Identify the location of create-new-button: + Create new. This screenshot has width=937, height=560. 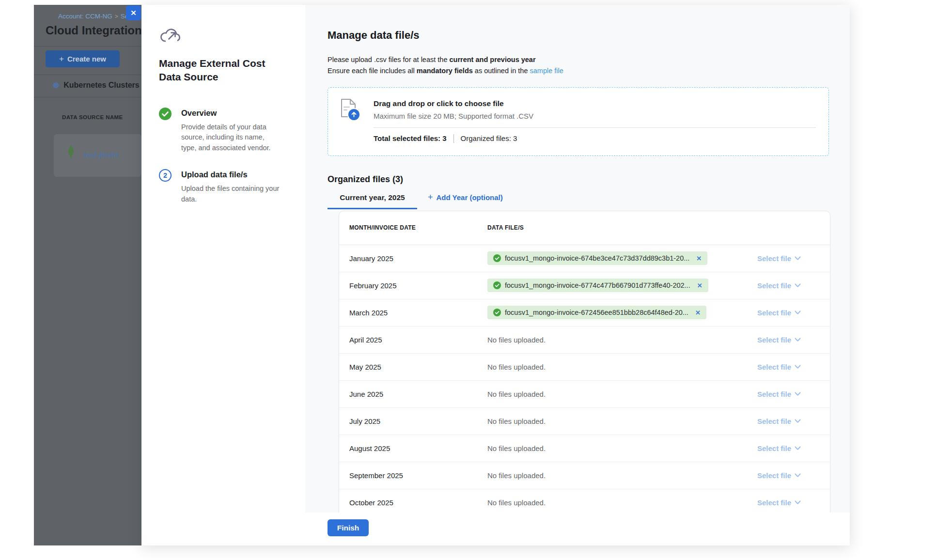
(82, 59).